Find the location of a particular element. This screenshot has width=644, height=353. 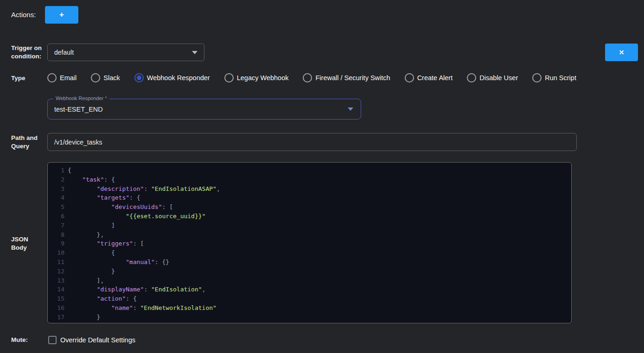

radio-label: Firewall / Security Switch is located at coordinates (352, 78).